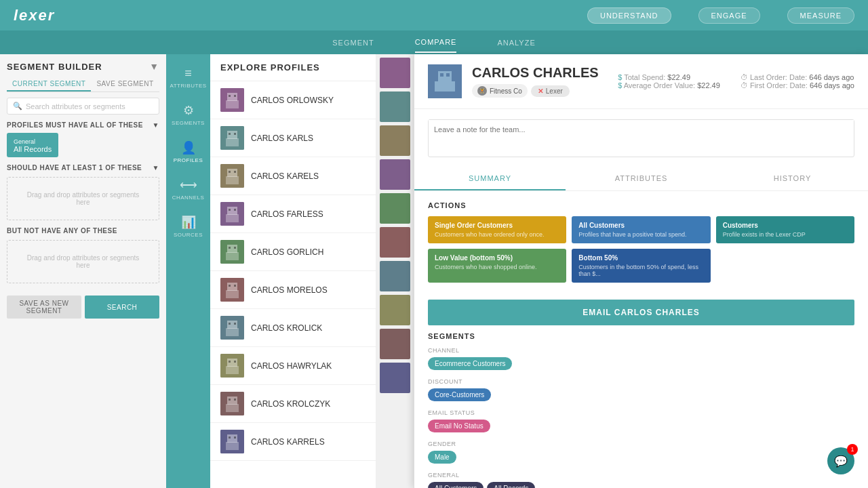  Describe the element at coordinates (188, 85) in the screenshot. I see `attributes-label: ATTRIBUTES` at that location.